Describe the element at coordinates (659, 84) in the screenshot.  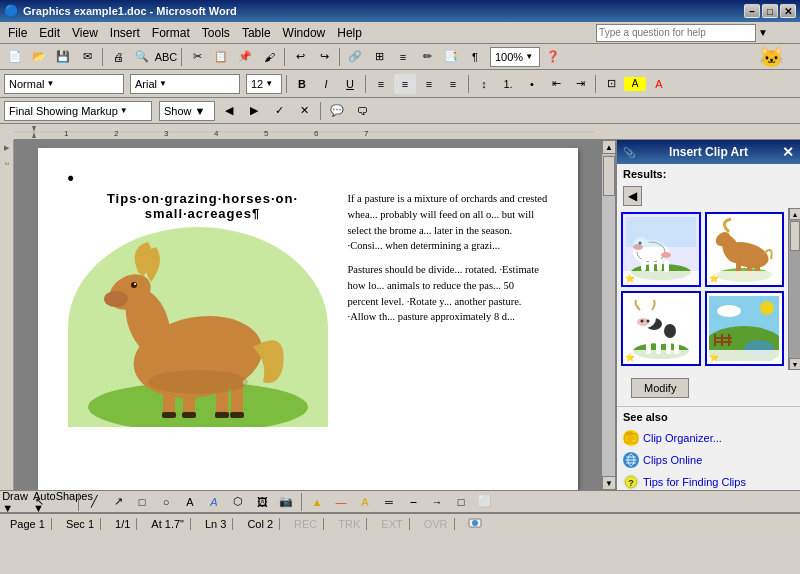
I see `font-color-button: A` at that location.